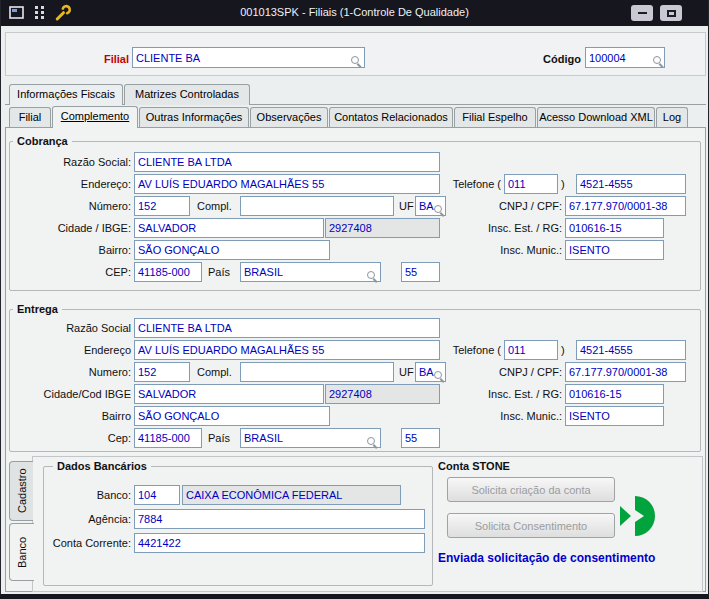  I want to click on entrega-cnpj-input, so click(626, 372).